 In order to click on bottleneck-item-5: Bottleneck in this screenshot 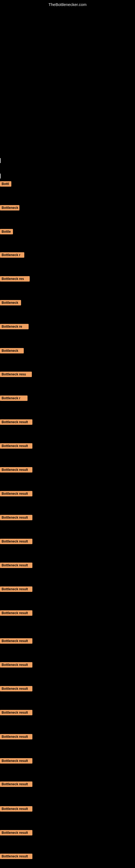, I will do `click(11, 303)`.